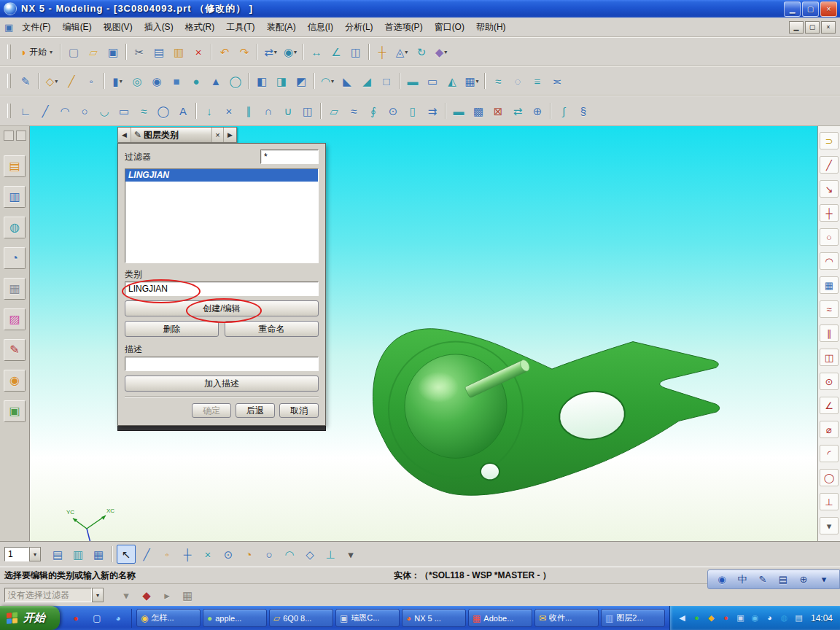 This screenshot has height=630, width=840. Describe the element at coordinates (209, 111) in the screenshot. I see `project-curve-button: ↓` at that location.